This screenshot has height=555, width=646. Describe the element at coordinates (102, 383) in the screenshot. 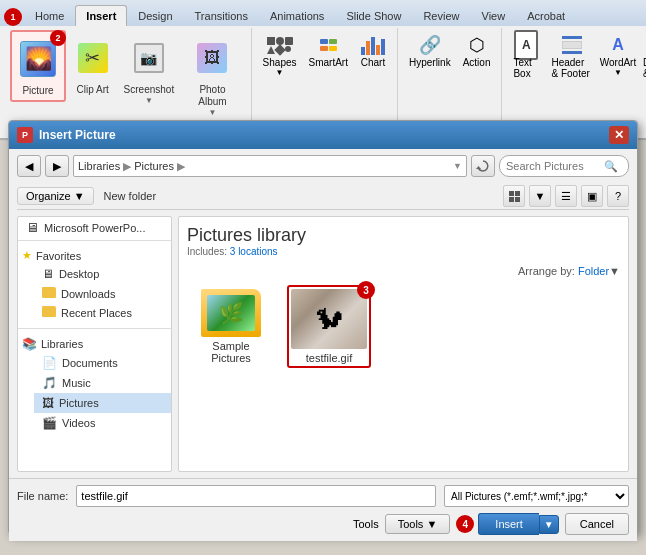

I see `sidebar-item-music: 🎵 Music` at that location.